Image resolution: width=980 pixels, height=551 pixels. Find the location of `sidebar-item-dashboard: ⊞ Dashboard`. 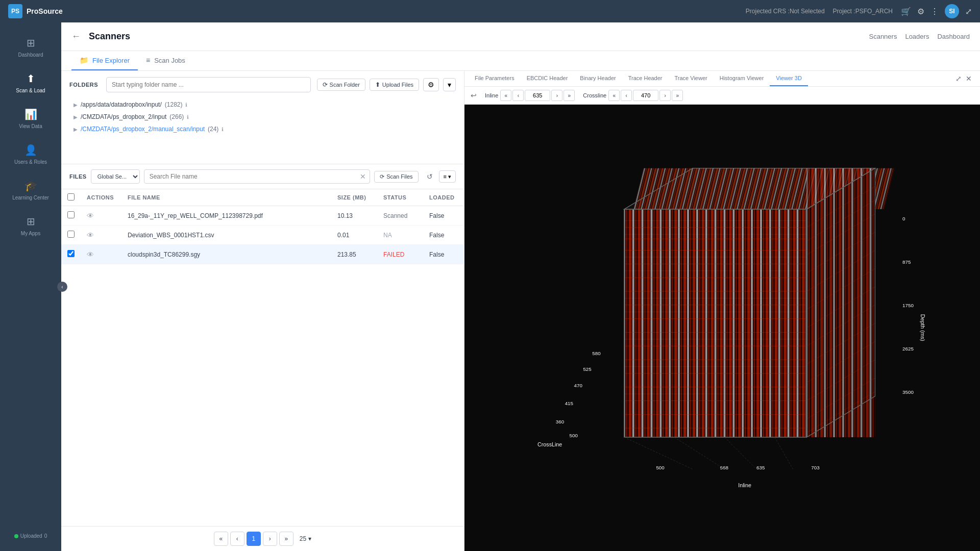

sidebar-item-dashboard: ⊞ Dashboard is located at coordinates (31, 47).